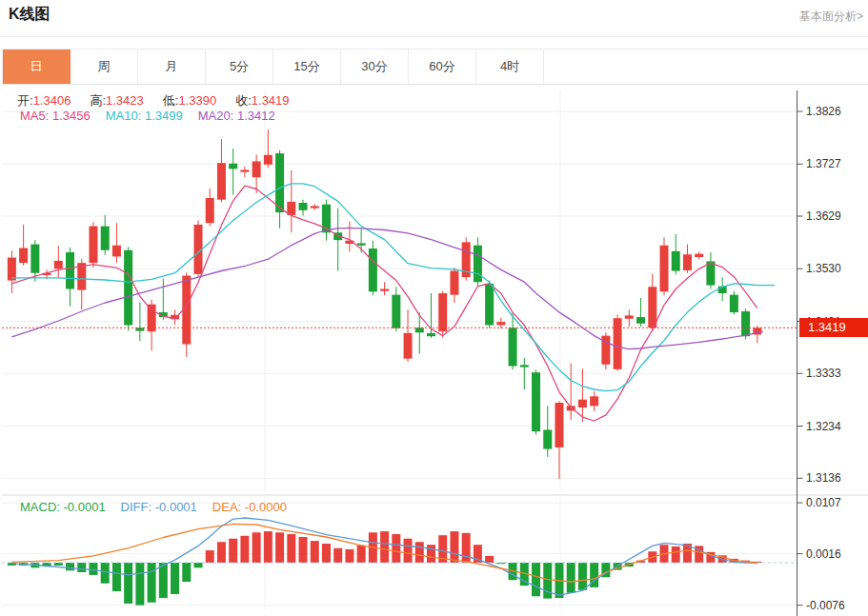  What do you see at coordinates (823, 268) in the screenshot?
I see `price-tick-label: 1.3530` at bounding box center [823, 268].